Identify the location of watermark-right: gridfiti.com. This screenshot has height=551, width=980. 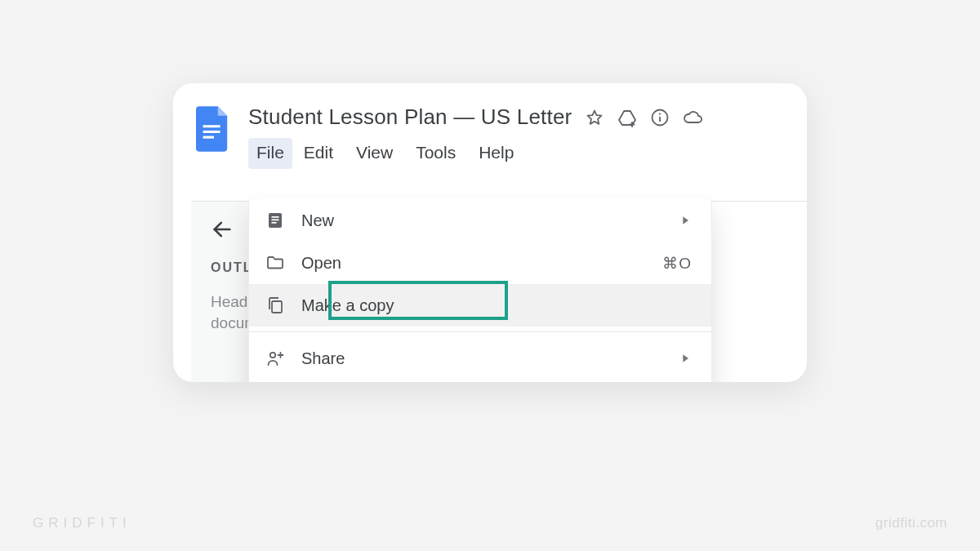
(911, 523).